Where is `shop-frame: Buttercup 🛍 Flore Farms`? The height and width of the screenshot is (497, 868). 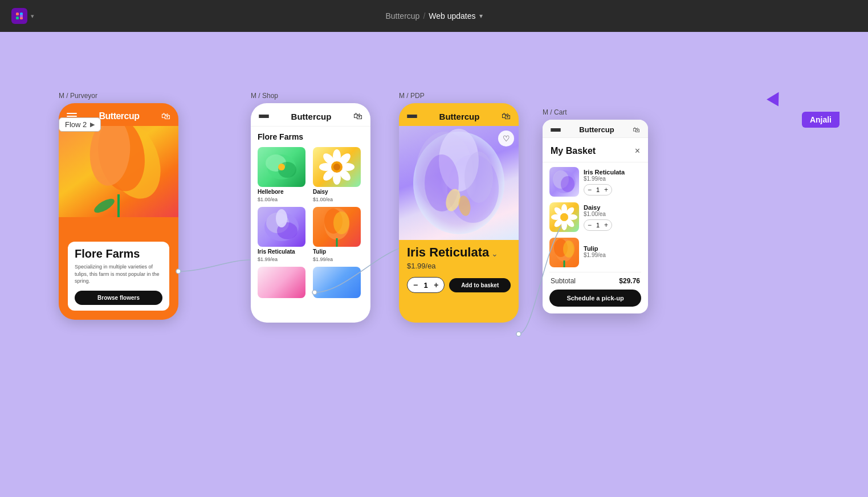
shop-frame: Buttercup 🛍 Flore Farms is located at coordinates (311, 213).